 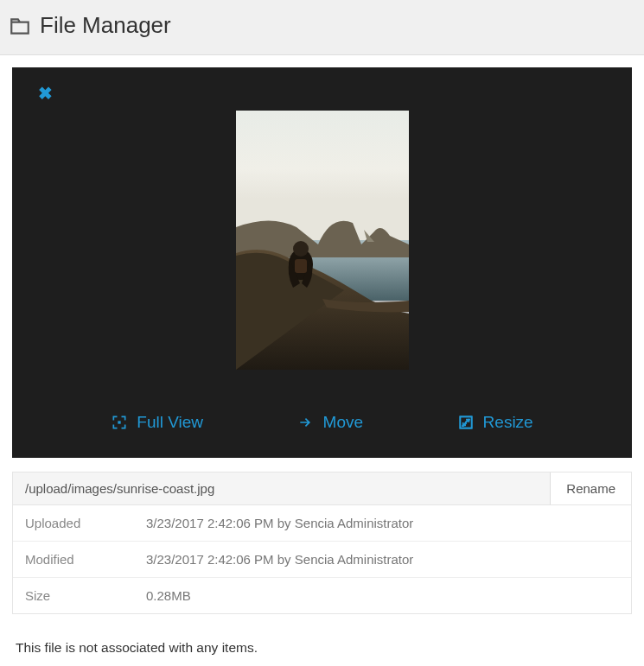 I want to click on resize-button: Resize, so click(x=495, y=422).